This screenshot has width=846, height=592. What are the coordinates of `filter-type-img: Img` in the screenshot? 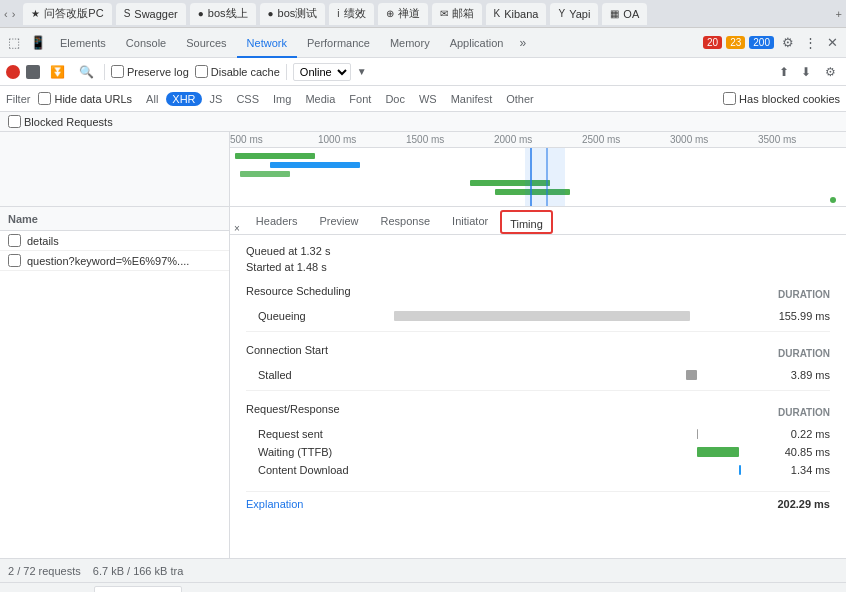 It's located at (282, 99).